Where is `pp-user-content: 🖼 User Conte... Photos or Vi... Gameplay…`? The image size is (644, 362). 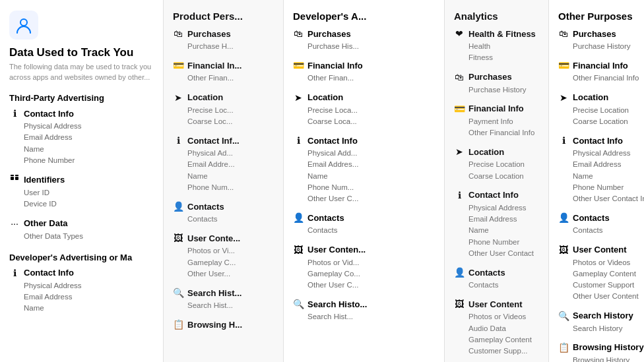 pp-user-content: 🖼 User Conte... Photos or Vi... Gameplay… is located at coordinates (223, 256).